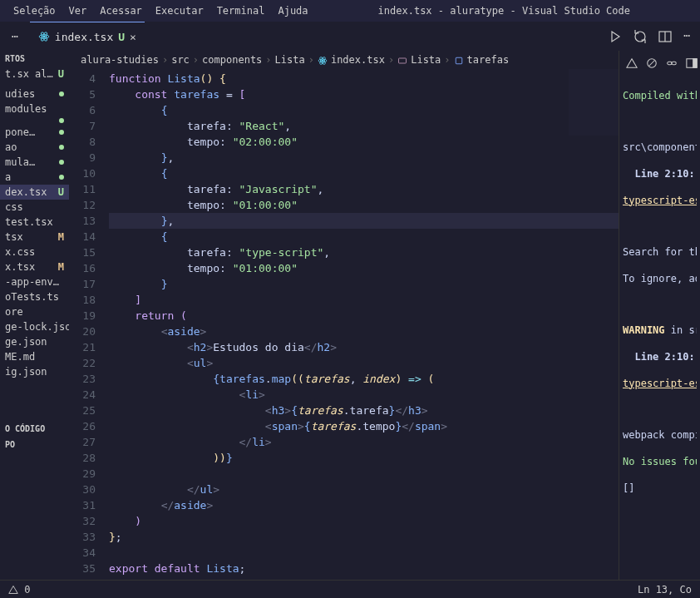  Describe the element at coordinates (35, 429) in the screenshot. I see `section-outline: O CÓDIGO` at that location.